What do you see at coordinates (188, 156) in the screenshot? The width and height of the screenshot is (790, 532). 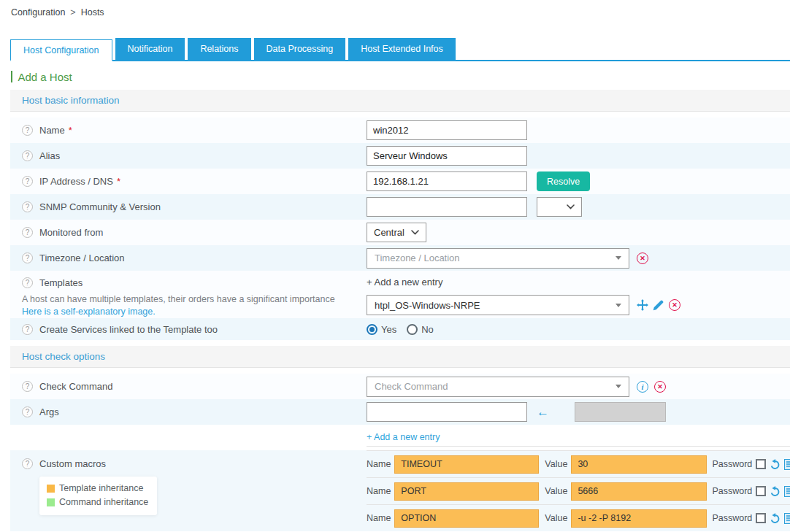 I see `alias-label: ? Alias` at bounding box center [188, 156].